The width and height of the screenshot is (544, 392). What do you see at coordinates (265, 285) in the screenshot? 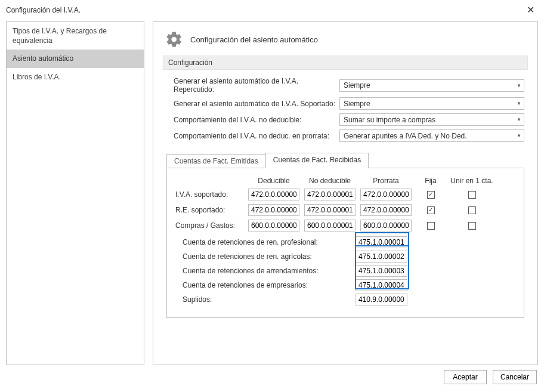
I see `ret-label: Cuenta de retenciones de empresarios:` at bounding box center [265, 285].